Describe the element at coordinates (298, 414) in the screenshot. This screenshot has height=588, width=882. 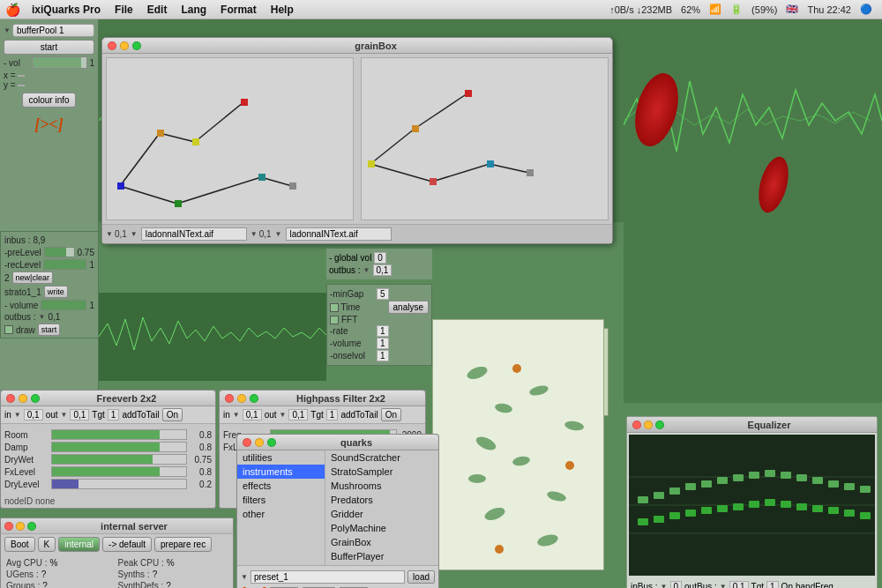
I see `hp-out-value: 0,1` at that location.